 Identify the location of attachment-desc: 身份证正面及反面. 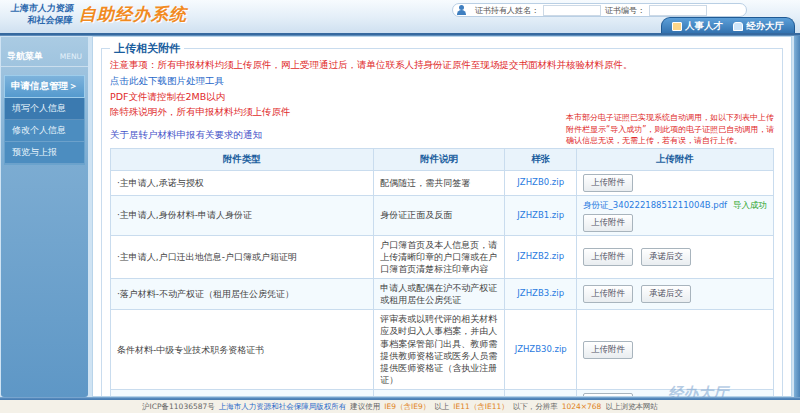
(440, 216).